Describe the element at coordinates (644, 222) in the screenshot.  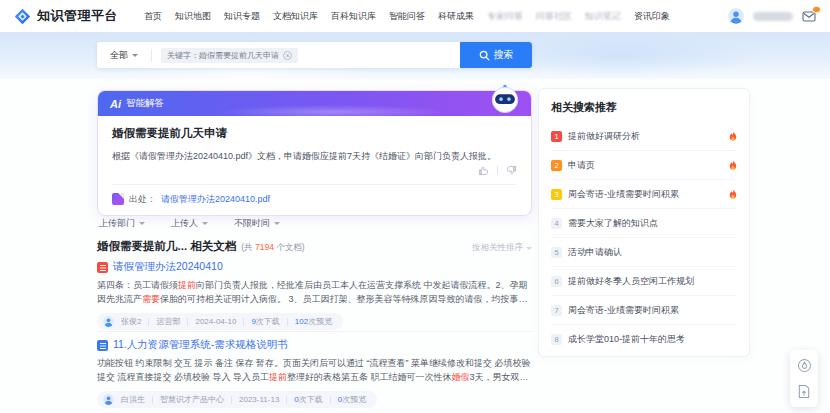
I see `related-search-item: 4 需要大家了解的知识点` at that location.